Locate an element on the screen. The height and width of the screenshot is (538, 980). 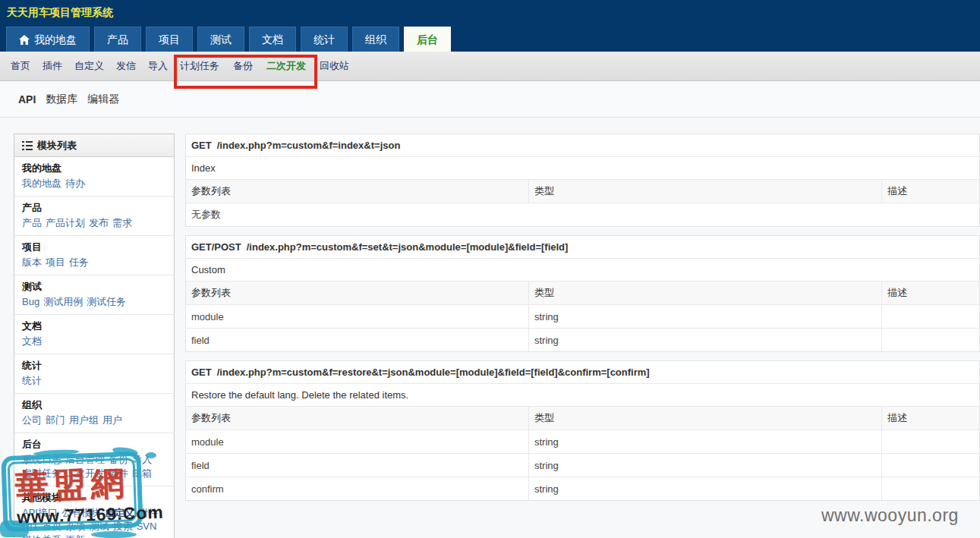
tab-label: 项目 is located at coordinates (169, 39).